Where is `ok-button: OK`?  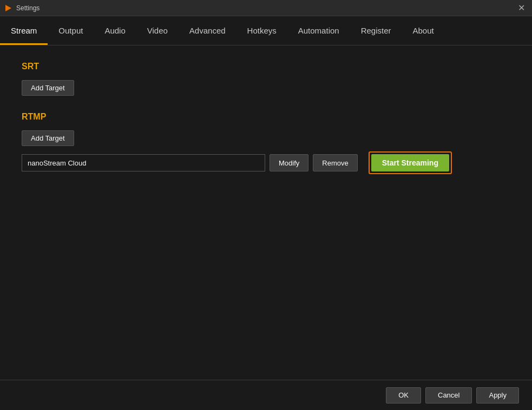
ok-button: OK is located at coordinates (404, 395).